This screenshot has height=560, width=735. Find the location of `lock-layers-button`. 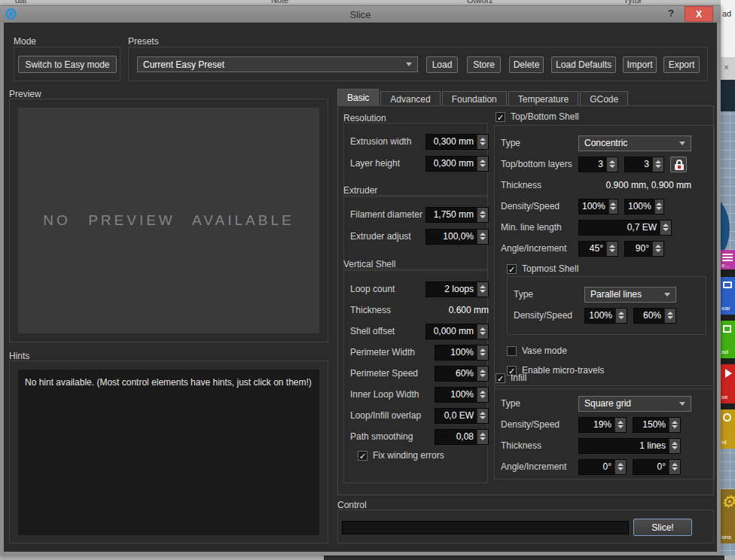

lock-layers-button is located at coordinates (679, 164).